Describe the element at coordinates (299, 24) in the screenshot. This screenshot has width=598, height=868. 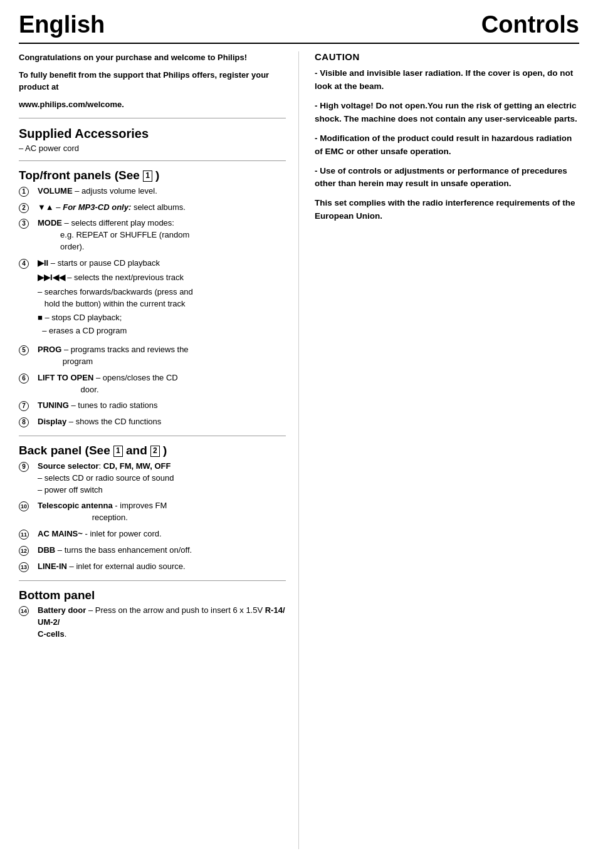
I see `header: English Controls` at that location.